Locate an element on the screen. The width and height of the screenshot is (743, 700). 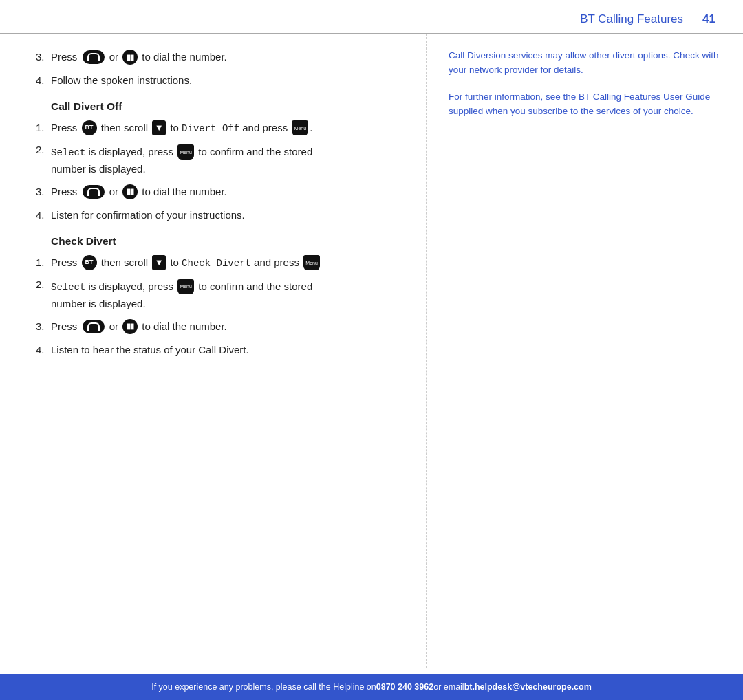
footer-email: bt.helpdesk@vtecheurope.com is located at coordinates (528, 687).